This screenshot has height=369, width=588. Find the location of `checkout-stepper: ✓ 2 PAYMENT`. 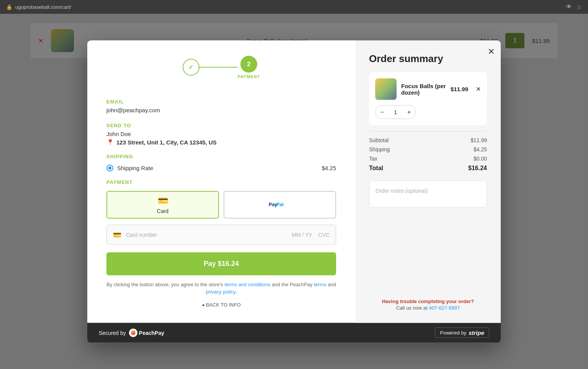

checkout-stepper: ✓ 2 PAYMENT is located at coordinates (221, 67).